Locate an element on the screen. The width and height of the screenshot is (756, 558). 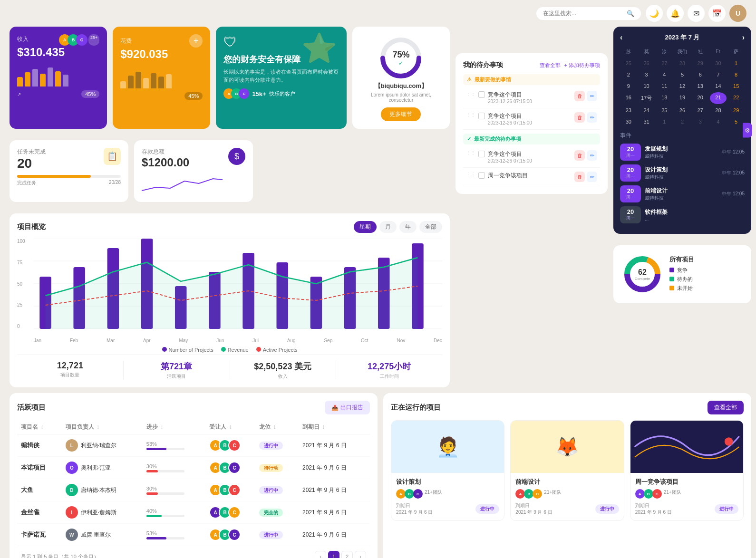
cal-next-button: › is located at coordinates (744, 38).